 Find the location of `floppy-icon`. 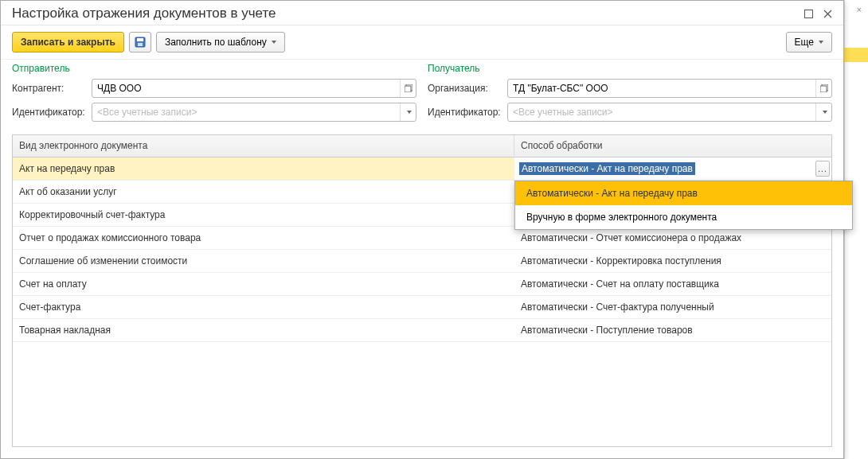

floppy-icon is located at coordinates (140, 42).